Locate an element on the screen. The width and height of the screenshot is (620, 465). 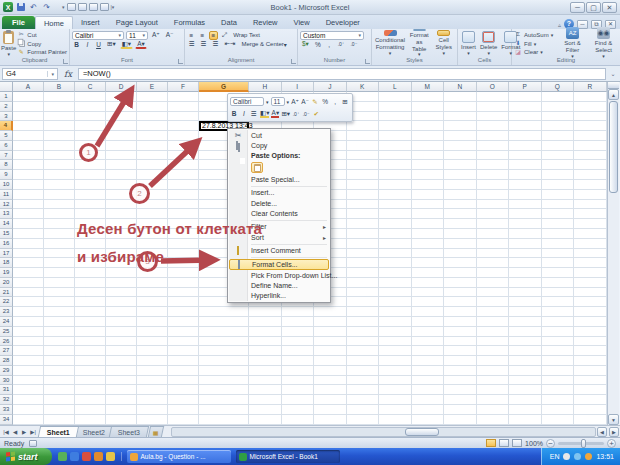
mini-decrease-decimal-button: .0⁻ is located at coordinates (306, 114).